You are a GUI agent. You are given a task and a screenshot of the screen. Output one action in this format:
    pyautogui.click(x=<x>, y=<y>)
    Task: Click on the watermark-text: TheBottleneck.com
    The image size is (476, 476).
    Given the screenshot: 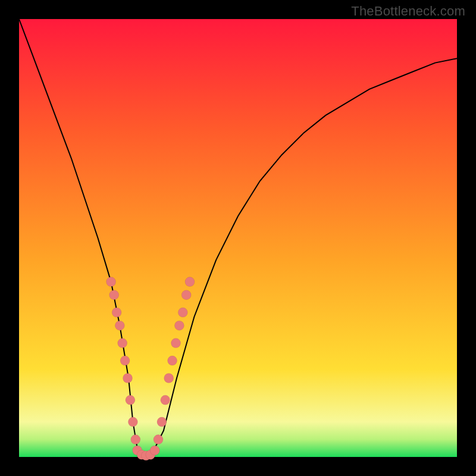 What is the action you would take?
    pyautogui.click(x=408, y=11)
    